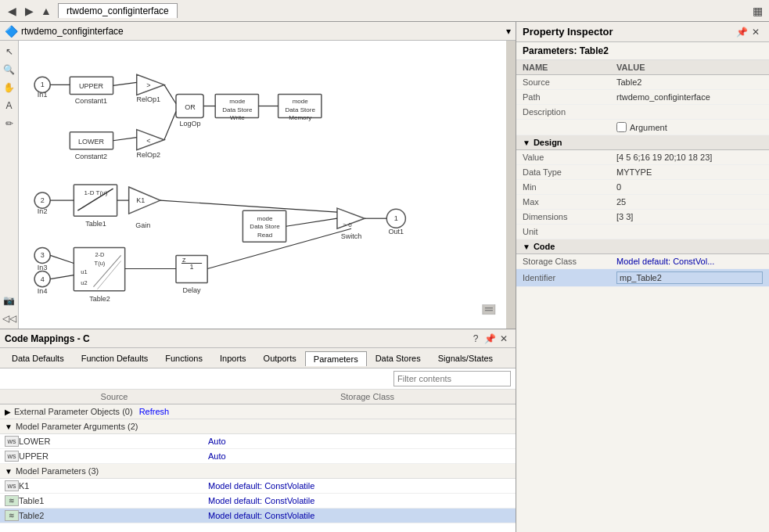 The height and width of the screenshot is (532, 769). What do you see at coordinates (398, 358) in the screenshot?
I see `tab-data-stores: Data Stores` at bounding box center [398, 358].